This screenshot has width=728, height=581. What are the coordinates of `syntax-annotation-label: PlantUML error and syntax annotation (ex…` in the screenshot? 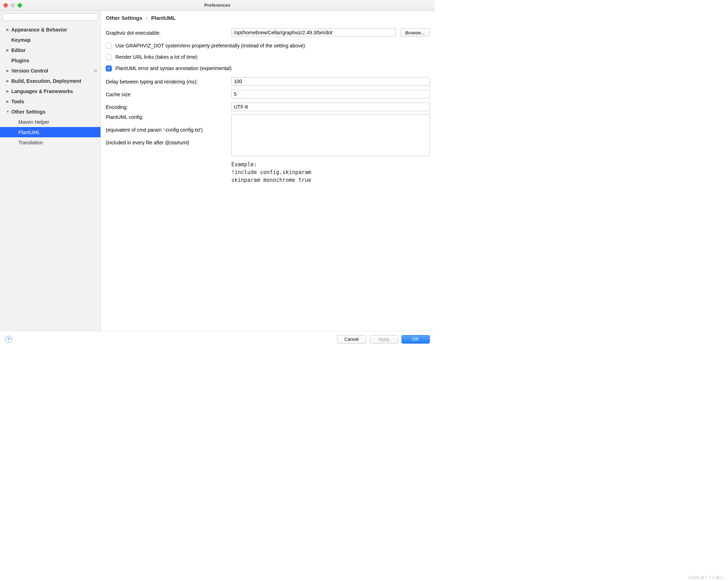 It's located at (173, 68).